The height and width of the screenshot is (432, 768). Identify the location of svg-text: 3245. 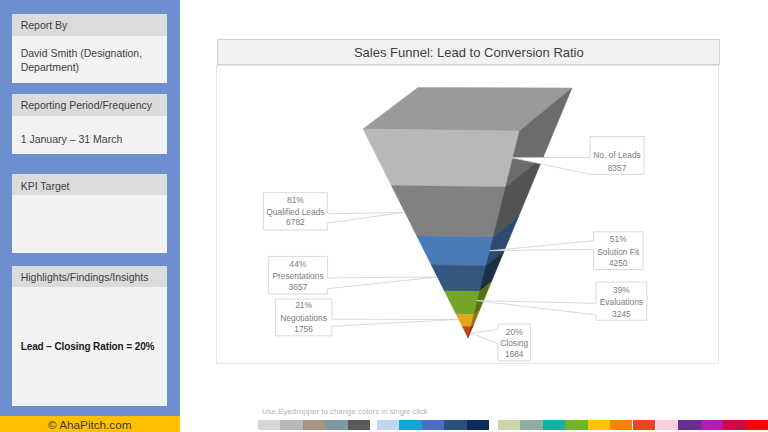
(622, 314).